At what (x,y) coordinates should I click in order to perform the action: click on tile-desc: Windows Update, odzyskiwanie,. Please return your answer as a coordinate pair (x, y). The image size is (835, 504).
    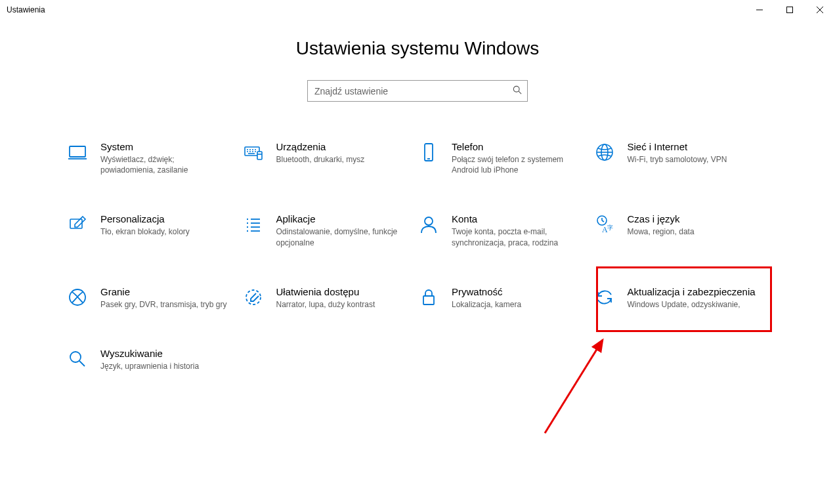
    Looking at the image, I should click on (692, 304).